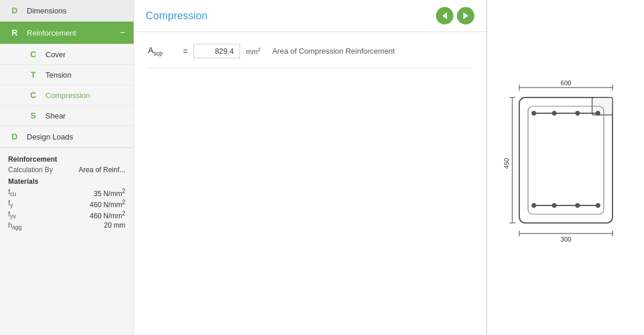 This screenshot has width=644, height=335. I want to click on summary-fyv-value: 460 N/mm2, so click(107, 215).